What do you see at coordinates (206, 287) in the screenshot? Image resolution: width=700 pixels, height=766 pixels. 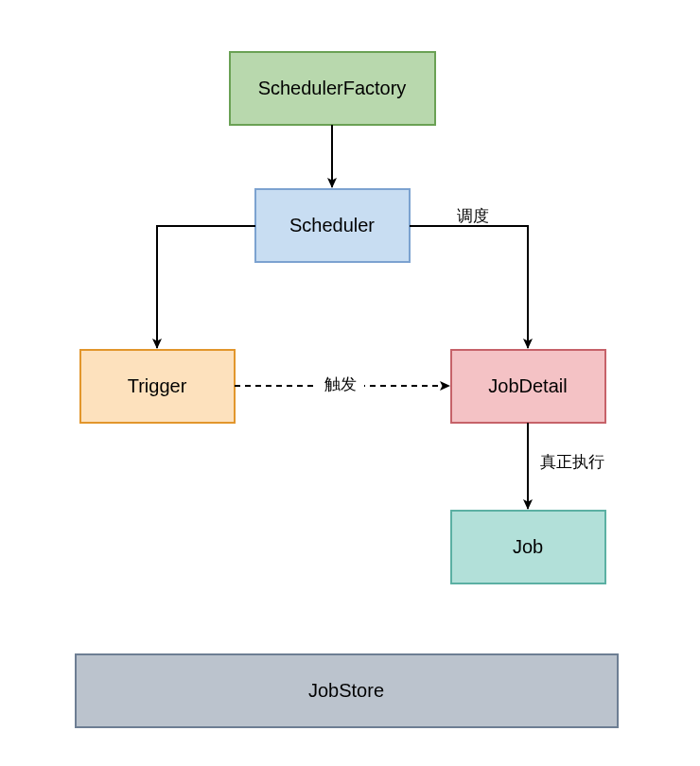 I see `edge-scheduler-to-trigger` at bounding box center [206, 287].